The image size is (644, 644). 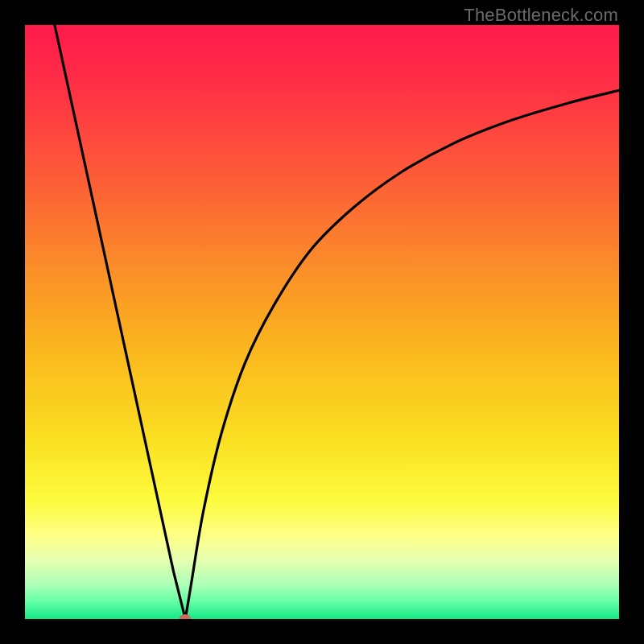 I want to click on watermark-text: TheBottleneck.com, so click(x=541, y=15).